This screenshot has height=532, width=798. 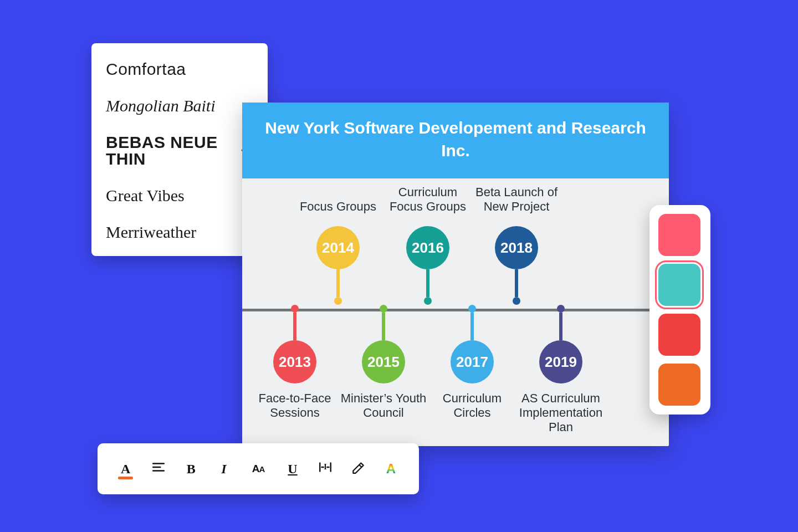 What do you see at coordinates (472, 406) in the screenshot?
I see `event-label: Curriculum Circles` at bounding box center [472, 406].